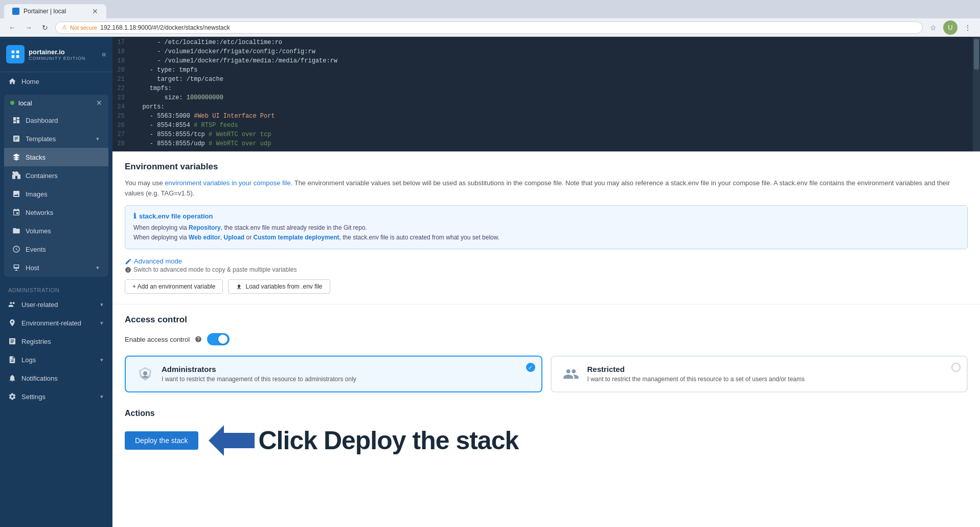 The image size is (980, 527). What do you see at coordinates (122, 61) in the screenshot?
I see `line-num-19: 19` at bounding box center [122, 61].